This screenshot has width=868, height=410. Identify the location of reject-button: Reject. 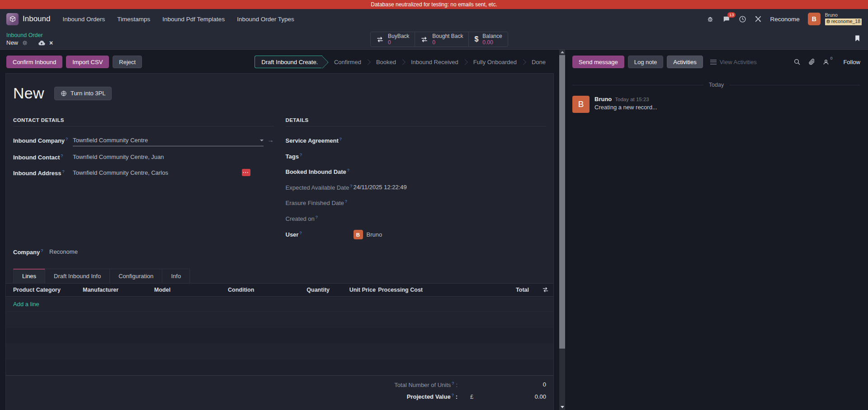
(127, 62).